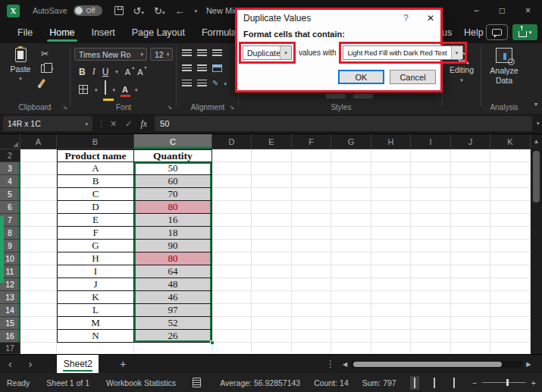 Image resolution: width=542 pixels, height=392 pixels. Describe the element at coordinates (511, 142) in the screenshot. I see `col-header-K: K` at that location.